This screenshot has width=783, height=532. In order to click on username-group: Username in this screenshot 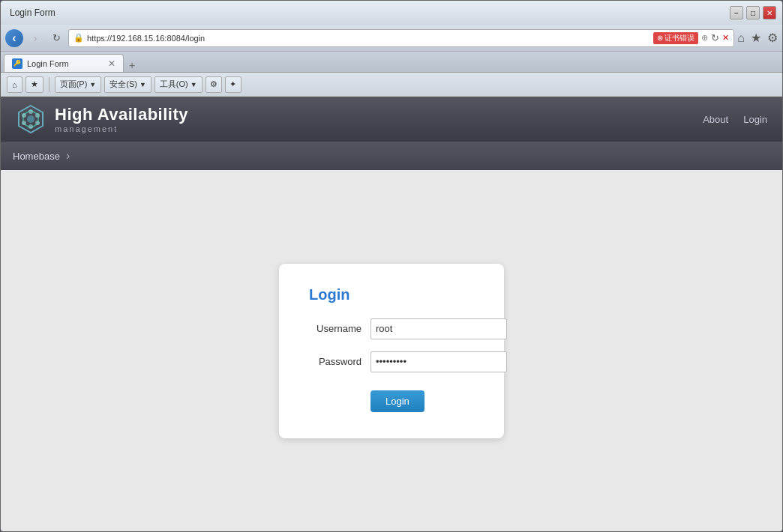, I will do `click(392, 329)`.